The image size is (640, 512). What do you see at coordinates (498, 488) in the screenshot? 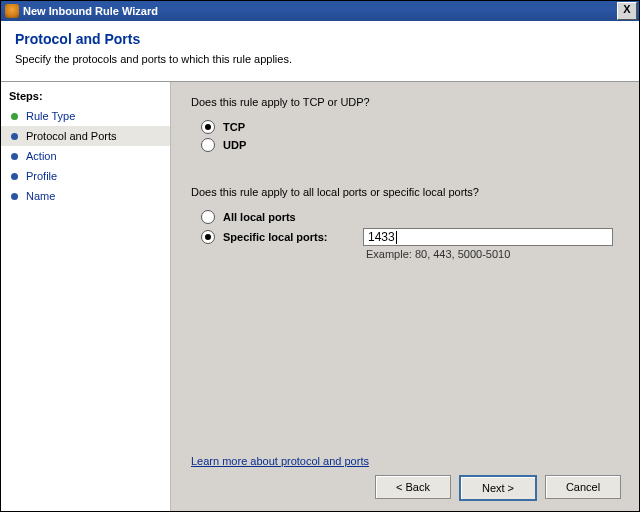
I see `next-button: Next >` at bounding box center [498, 488].